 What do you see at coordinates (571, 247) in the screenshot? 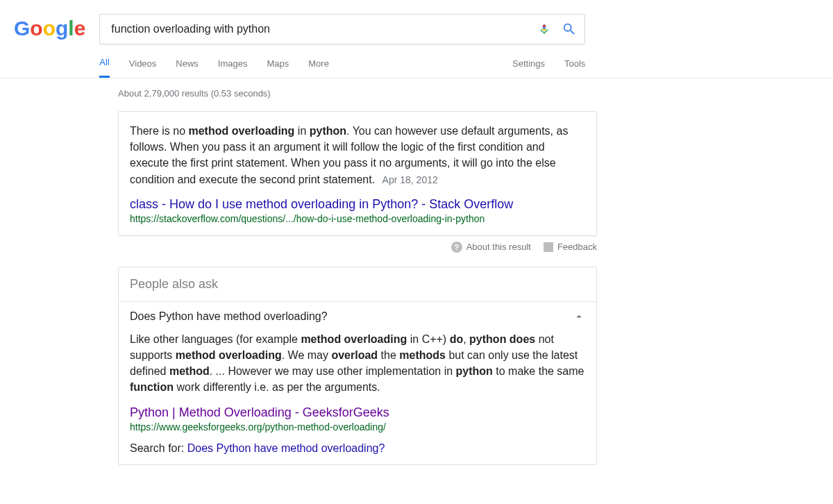
I see `feedback-link: Feedback` at bounding box center [571, 247].